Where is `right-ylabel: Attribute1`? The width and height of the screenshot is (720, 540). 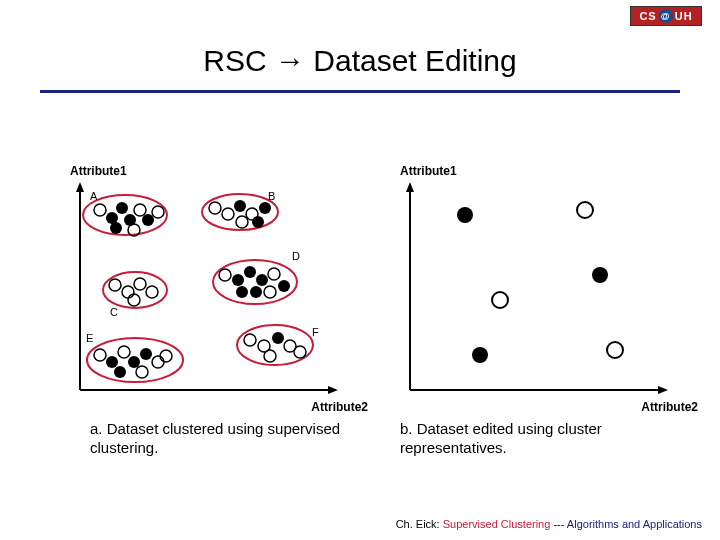 right-ylabel: Attribute1 is located at coordinates (428, 171).